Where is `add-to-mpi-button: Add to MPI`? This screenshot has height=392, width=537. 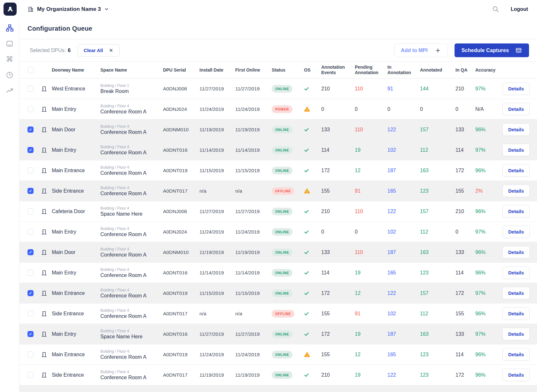 add-to-mpi-button: Add to MPI is located at coordinates (421, 50).